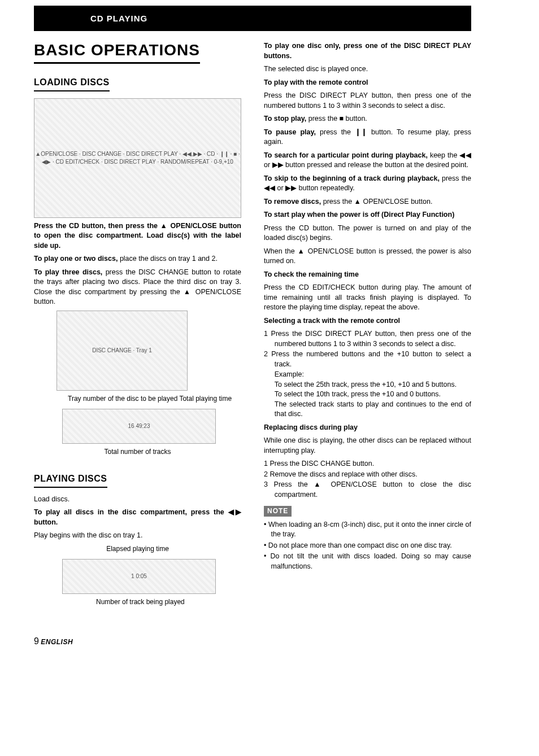 This screenshot has width=539, height=756. What do you see at coordinates (72, 84) in the screenshot?
I see `loading-discs-heading: LOADING DISCS` at bounding box center [72, 84].